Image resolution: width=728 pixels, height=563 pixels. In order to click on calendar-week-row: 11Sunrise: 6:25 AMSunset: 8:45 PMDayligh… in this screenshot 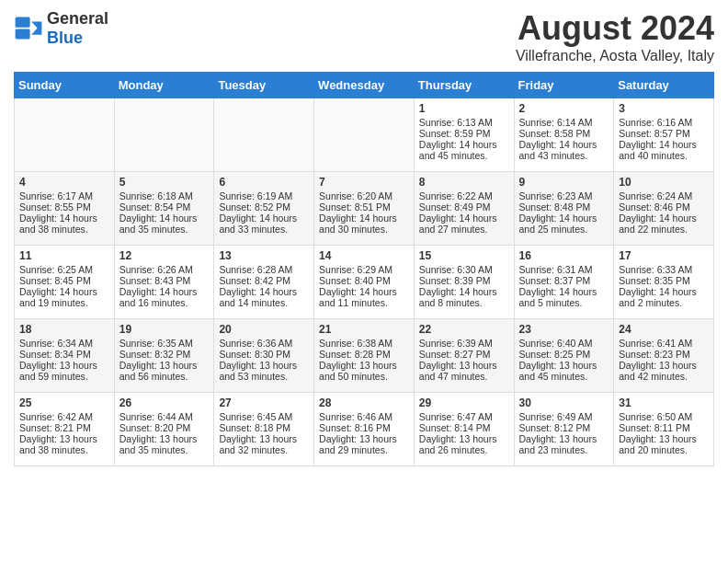, I will do `click(364, 282)`.